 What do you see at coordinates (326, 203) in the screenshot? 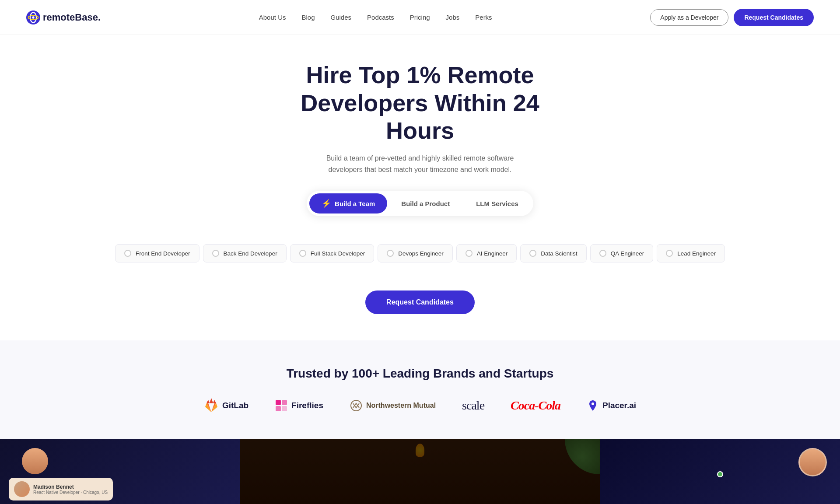
I see `build-team-emoji: ⚡` at bounding box center [326, 203].